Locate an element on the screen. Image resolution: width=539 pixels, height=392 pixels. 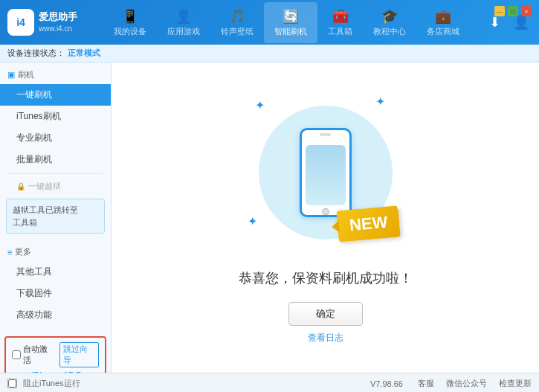
more-section-header: ≡ 更多 is located at coordinates (55, 251).